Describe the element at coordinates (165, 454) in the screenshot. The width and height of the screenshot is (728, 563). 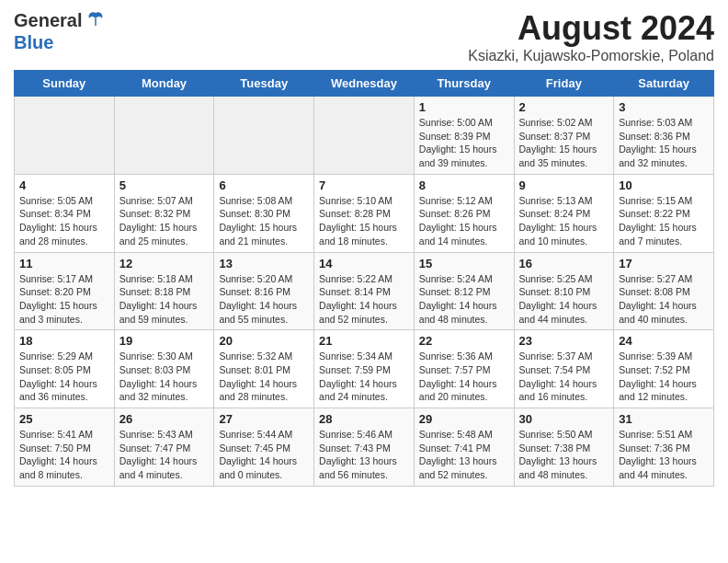
I see `day-info: Sunrise: 5:43 AM Sunset: 7:47 PM Dayligh…` at that location.